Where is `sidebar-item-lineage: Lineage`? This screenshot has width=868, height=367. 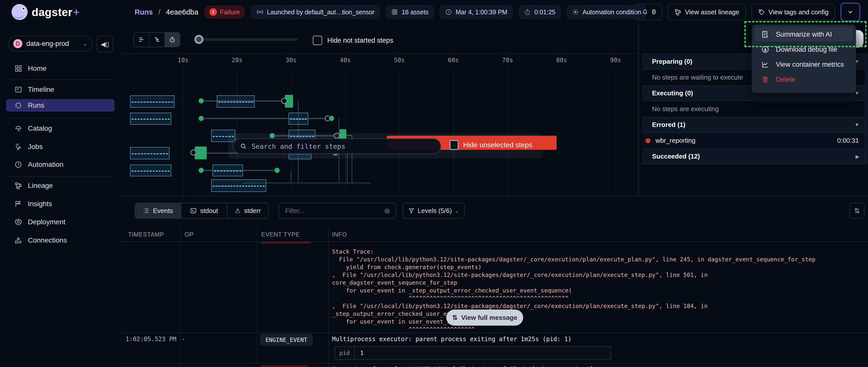 sidebar-item-lineage: Lineage is located at coordinates (60, 186).